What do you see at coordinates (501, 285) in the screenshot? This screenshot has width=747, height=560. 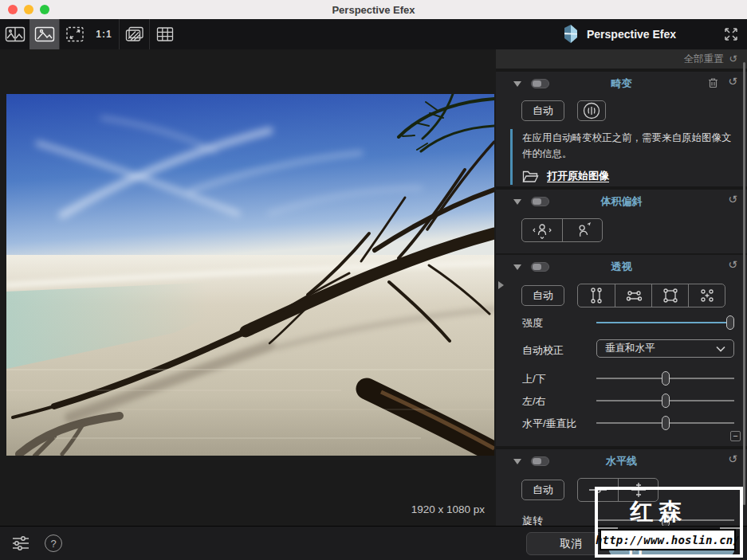 I see `panel-collapse-arrow` at bounding box center [501, 285].